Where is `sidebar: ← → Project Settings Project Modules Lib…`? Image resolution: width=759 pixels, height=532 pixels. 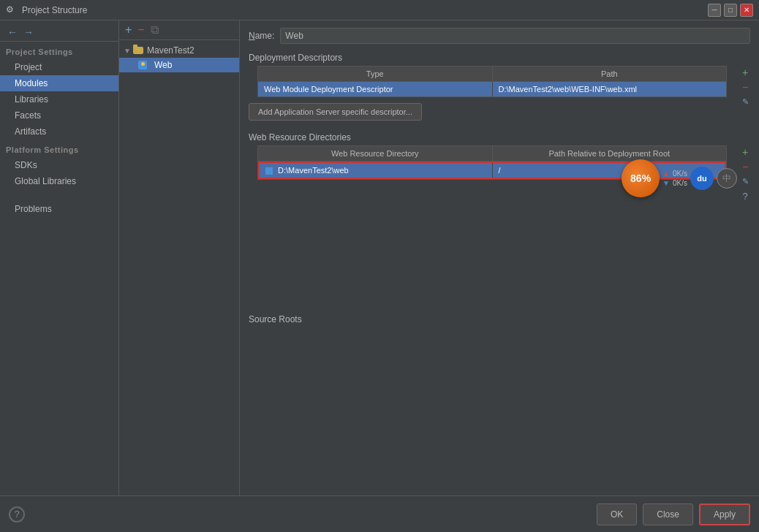 sidebar: ← → Project Settings Project Modules Lib… is located at coordinates (60, 258).